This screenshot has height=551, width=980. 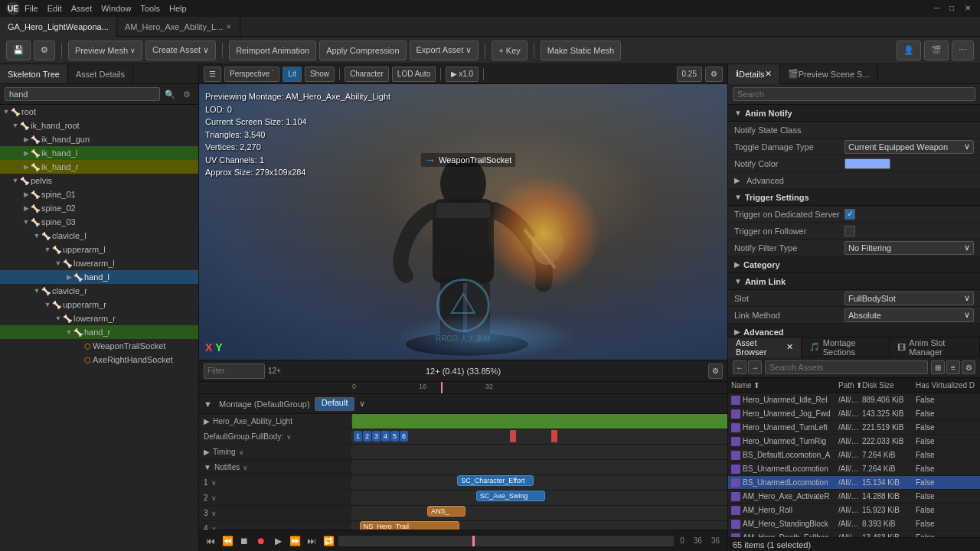 What do you see at coordinates (939, 8) in the screenshot?
I see `win-btn-minimize: ─` at bounding box center [939, 8].